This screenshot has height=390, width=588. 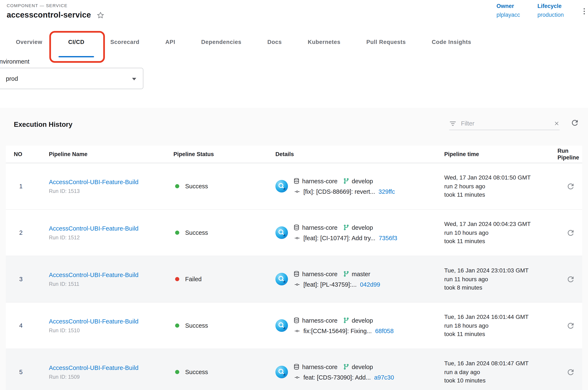 What do you see at coordinates (18, 233) in the screenshot?
I see `row-number: 2` at bounding box center [18, 233].